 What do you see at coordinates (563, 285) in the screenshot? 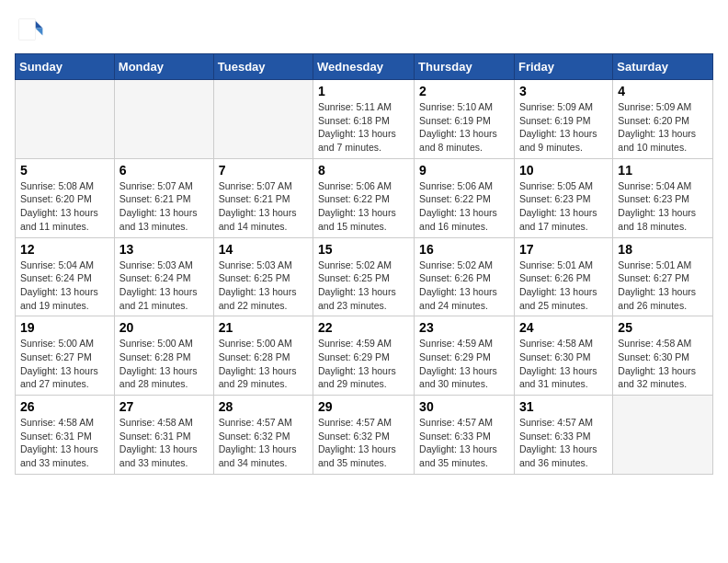
I see `day-info: Sunrise: 5:01 AM Sunset: 6:26 PM Dayligh…` at bounding box center [563, 285].